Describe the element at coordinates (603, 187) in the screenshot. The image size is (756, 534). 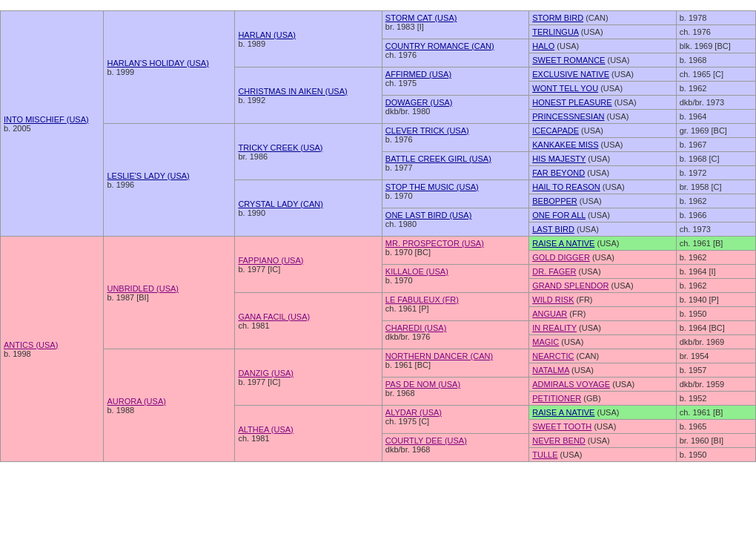
I see `gen5-name-cell: HAIL TO REASON (USA)` at that location.